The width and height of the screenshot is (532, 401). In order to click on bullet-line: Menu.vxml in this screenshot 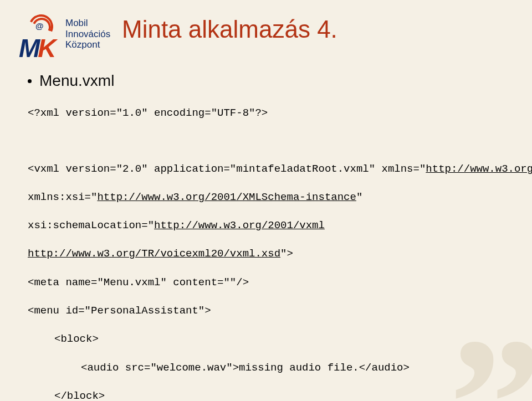, I will do `click(266, 81)`.